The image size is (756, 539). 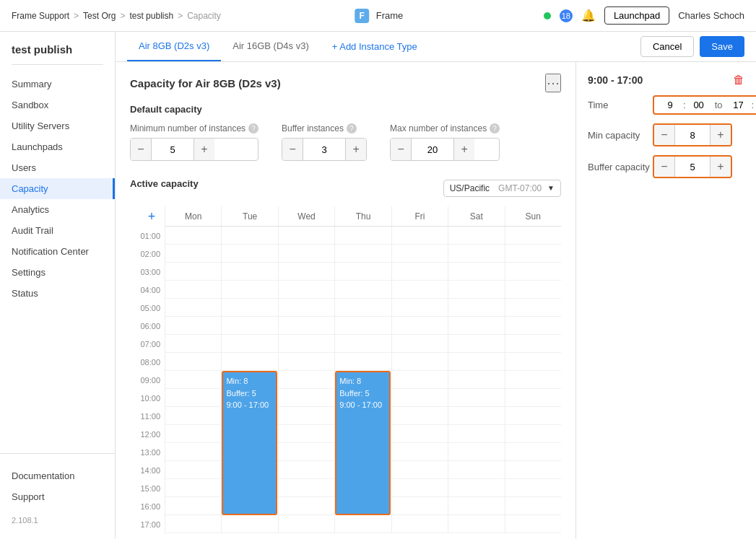 What do you see at coordinates (670, 105) in the screenshot?
I see `time-start-hour` at bounding box center [670, 105].